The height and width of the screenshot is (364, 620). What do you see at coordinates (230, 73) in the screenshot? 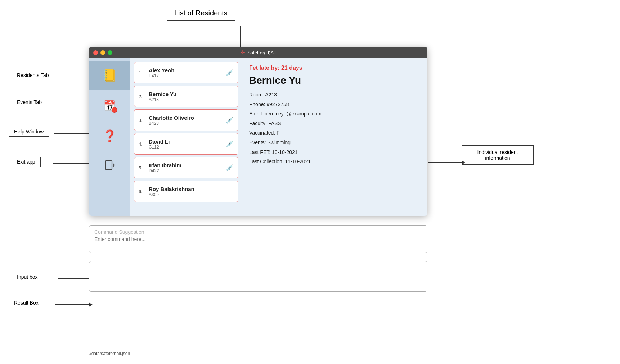
I see `vaccine-icon-1: 💉` at bounding box center [230, 73].